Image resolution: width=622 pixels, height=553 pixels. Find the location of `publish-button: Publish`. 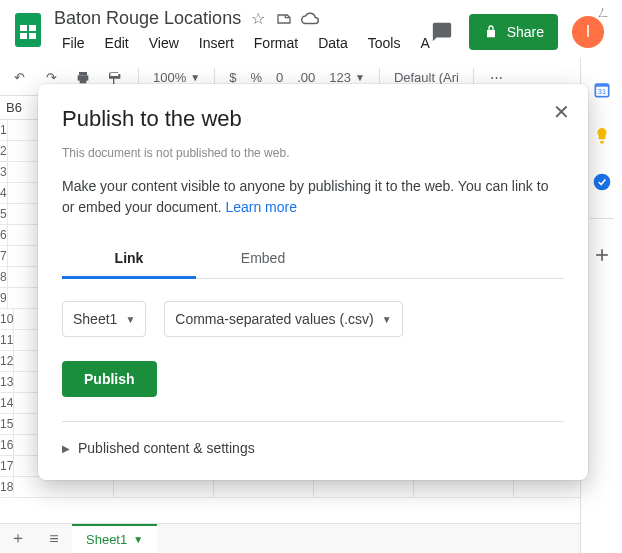

publish-button: Publish is located at coordinates (110, 379).